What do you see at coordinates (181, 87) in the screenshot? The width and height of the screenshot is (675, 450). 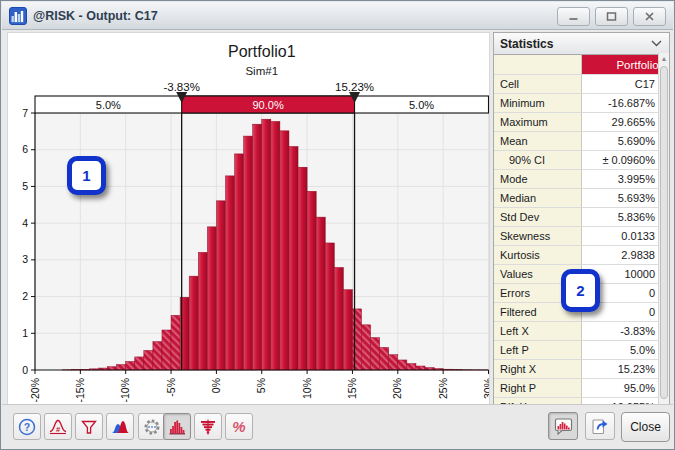 I see `svg-text: -3.83%` at bounding box center [181, 87].